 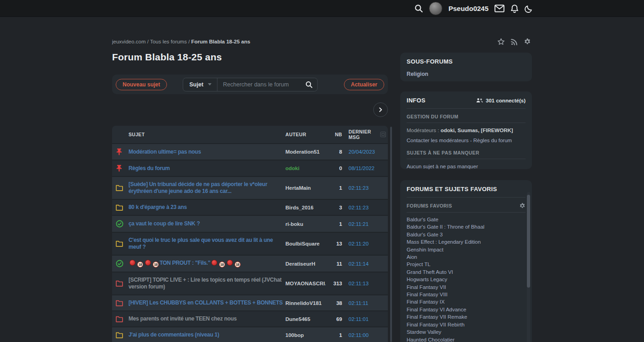 I want to click on topic-title-link: 1818TON PROUT : "Fils."1818, so click(x=207, y=263).